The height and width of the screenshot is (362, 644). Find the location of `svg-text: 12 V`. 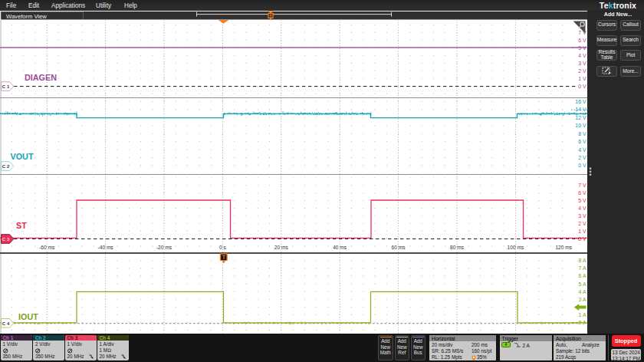

svg-text: 12 V is located at coordinates (581, 118).